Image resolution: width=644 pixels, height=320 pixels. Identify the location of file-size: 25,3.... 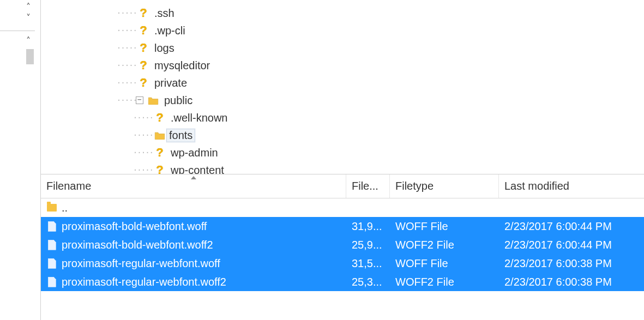
(368, 282).